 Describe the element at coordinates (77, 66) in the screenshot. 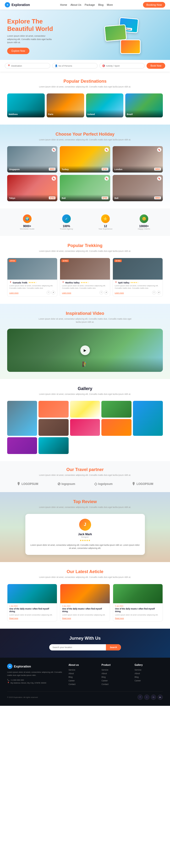

I see `people-input` at that location.